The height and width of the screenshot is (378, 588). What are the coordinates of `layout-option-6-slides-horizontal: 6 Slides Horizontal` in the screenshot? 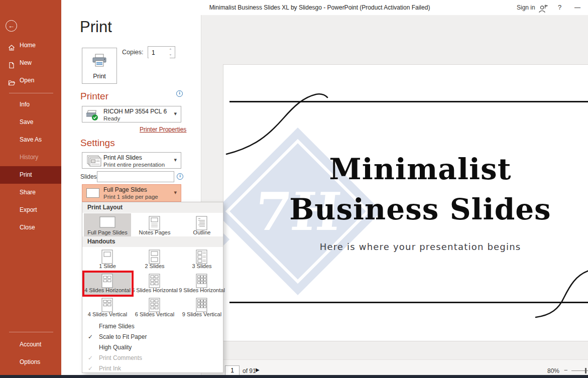 It's located at (155, 283).